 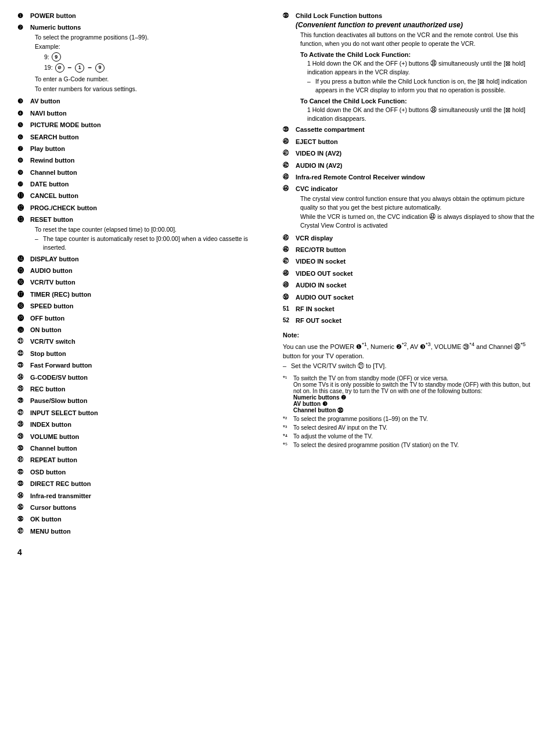 I want to click on list-item: ㉕ REC button, so click(x=144, y=389).